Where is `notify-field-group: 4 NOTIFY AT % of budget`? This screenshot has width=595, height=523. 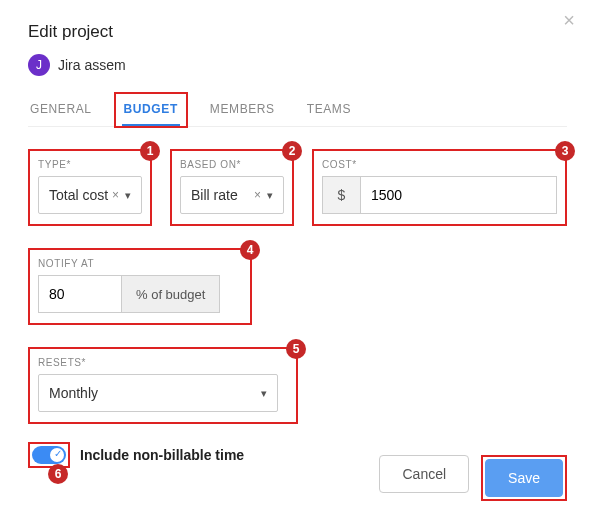 notify-field-group: 4 NOTIFY AT % of budget is located at coordinates (140, 286).